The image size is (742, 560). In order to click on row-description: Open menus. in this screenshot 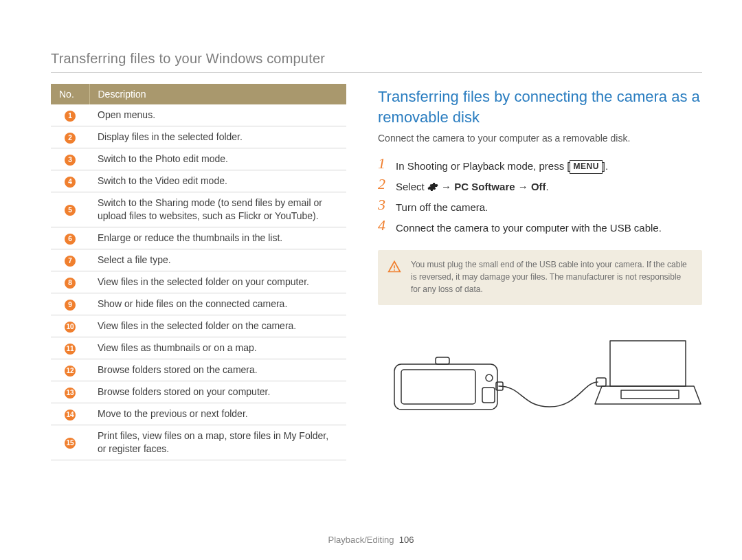, I will do `click(218, 115)`.